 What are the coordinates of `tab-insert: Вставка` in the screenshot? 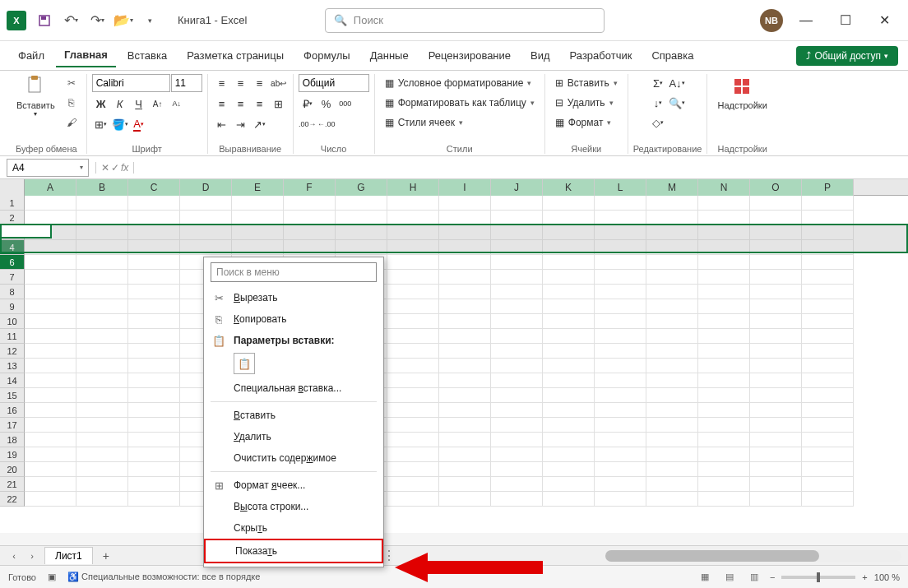 It's located at (147, 56).